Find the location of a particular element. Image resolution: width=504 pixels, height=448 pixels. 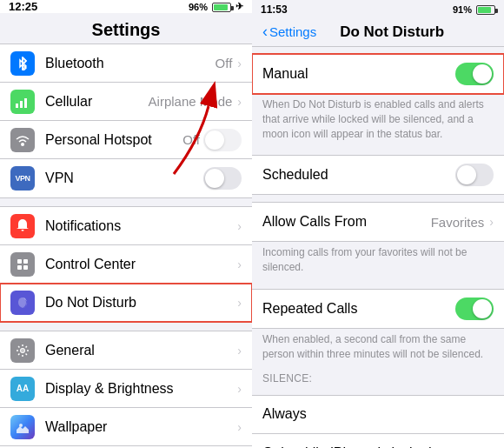

settings-title: Settings is located at coordinates (126, 28).